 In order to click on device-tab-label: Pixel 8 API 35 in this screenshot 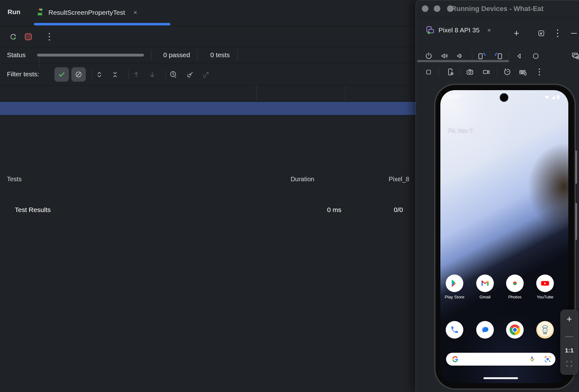, I will do `click(459, 30)`.